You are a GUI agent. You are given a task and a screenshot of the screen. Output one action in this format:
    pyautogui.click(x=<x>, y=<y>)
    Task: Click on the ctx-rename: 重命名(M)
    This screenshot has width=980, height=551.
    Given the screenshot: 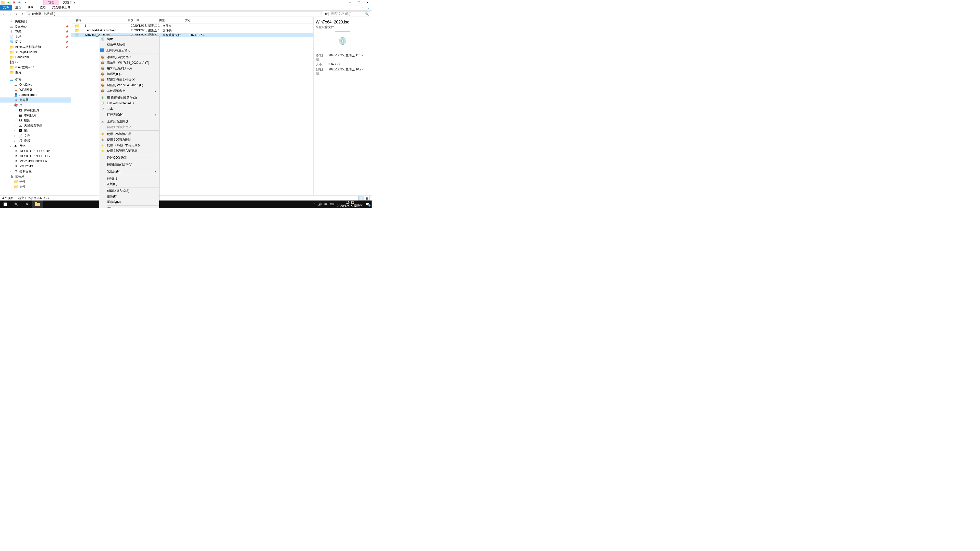 What is the action you would take?
    pyautogui.click(x=129, y=202)
    